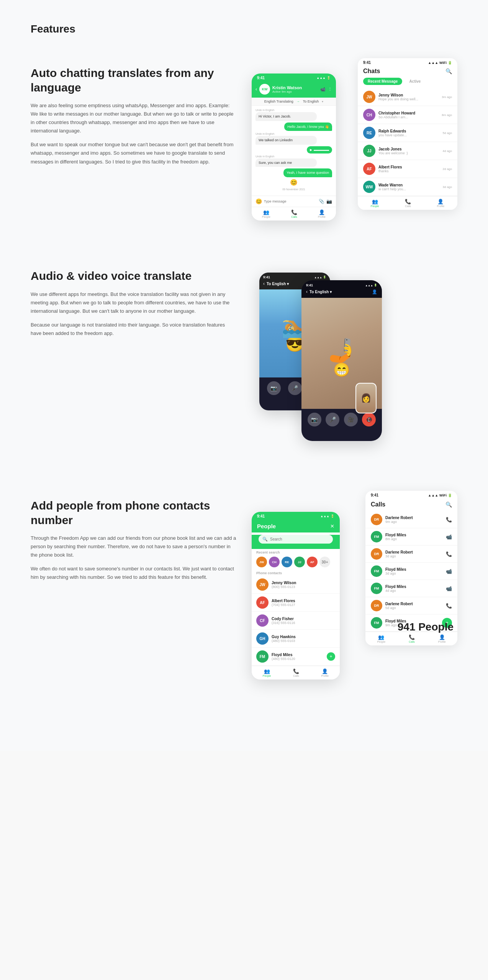 This screenshot has width=488, height=980. Describe the element at coordinates (296, 603) in the screenshot. I see `contact-albert: AF Albert Flores (704) 555-0127` at that location.